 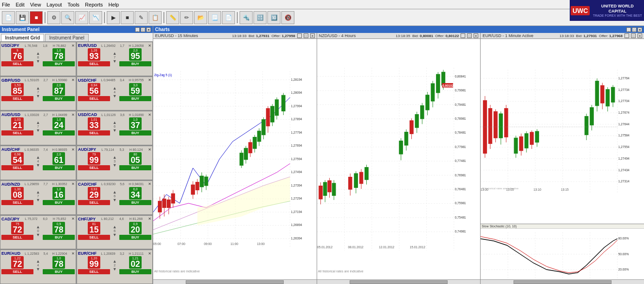 What do you see at coordinates (228, 18) in the screenshot?
I see `toolbar-btn-16: 📄` at bounding box center [228, 18].